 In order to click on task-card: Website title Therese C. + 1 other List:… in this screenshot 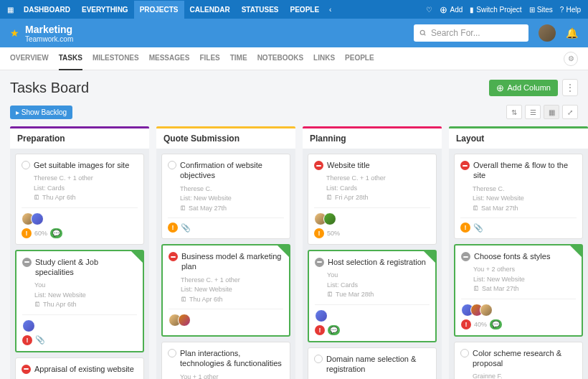, I will do `click(372, 200)`.